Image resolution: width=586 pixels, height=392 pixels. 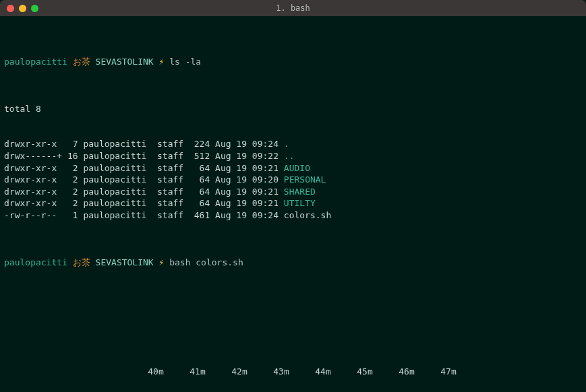 I want to click on color-grid: 40m41m42m43m44m45m46m47m mgYwgYw gYw gYw…, so click(x=293, y=367).